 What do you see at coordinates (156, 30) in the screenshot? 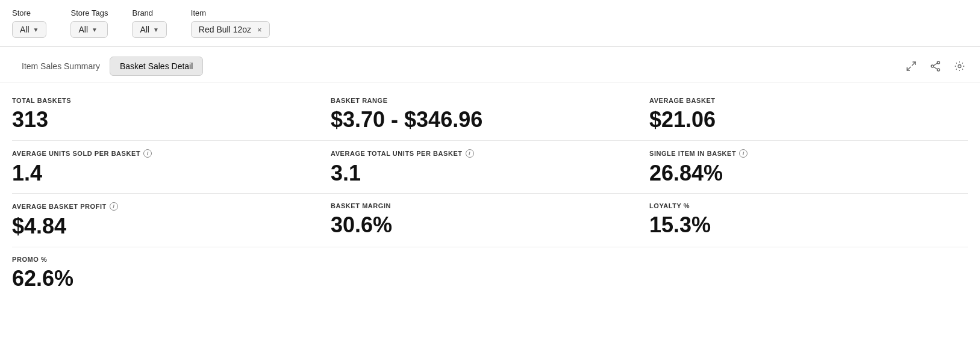
I see `brand-chevron-icon: ▼` at bounding box center [156, 30].